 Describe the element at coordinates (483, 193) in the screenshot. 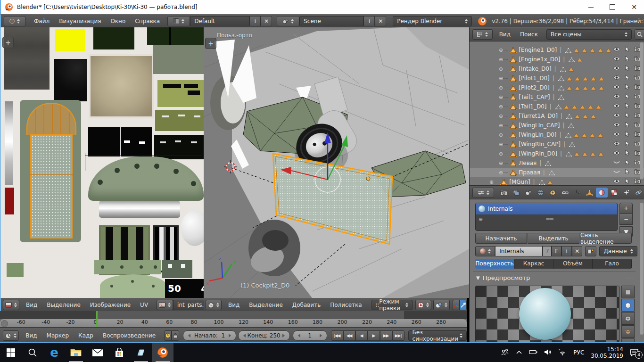

I see `editor-type-button-properties` at that location.